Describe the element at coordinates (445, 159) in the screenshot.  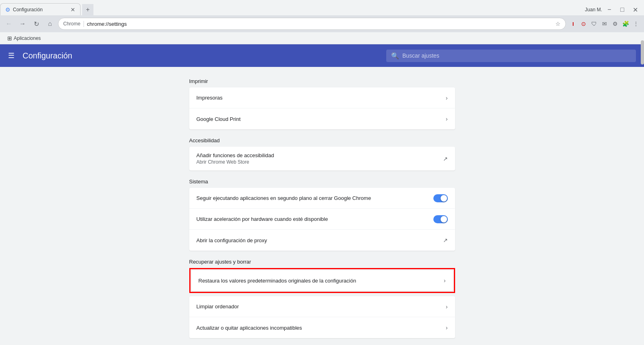
I see `accesibilidad-external-icon: ↗` at that location.